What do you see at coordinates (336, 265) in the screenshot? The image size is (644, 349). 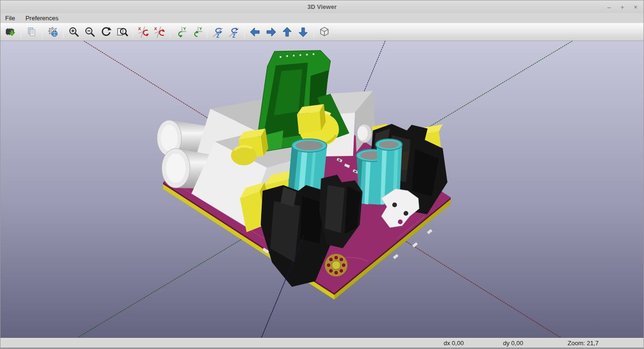 I see `plated-ring-pad` at bounding box center [336, 265].